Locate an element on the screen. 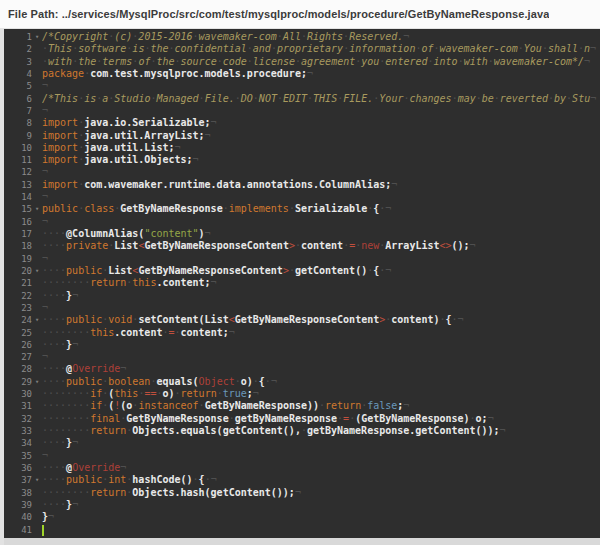  code-line: 14¬ is located at coordinates (302, 197).